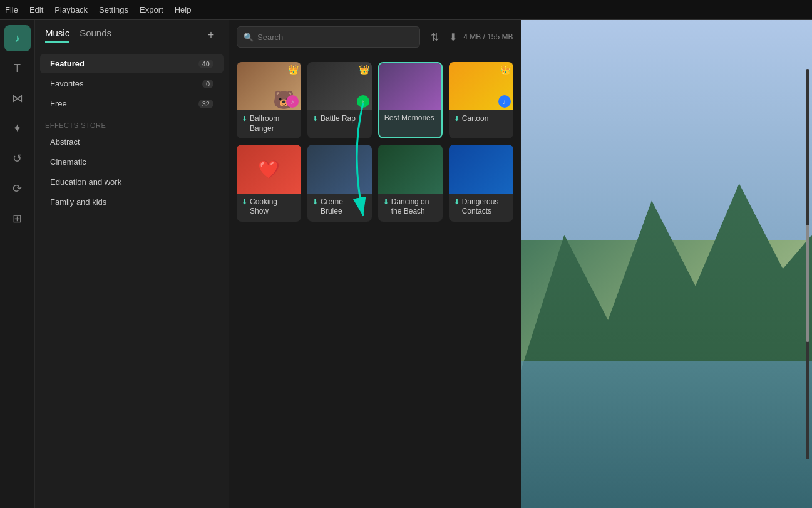 This screenshot has height=508, width=812. Describe the element at coordinates (339, 183) in the screenshot. I see `music-card-creme-brulee: ⬇ Creme Brulee` at that location.